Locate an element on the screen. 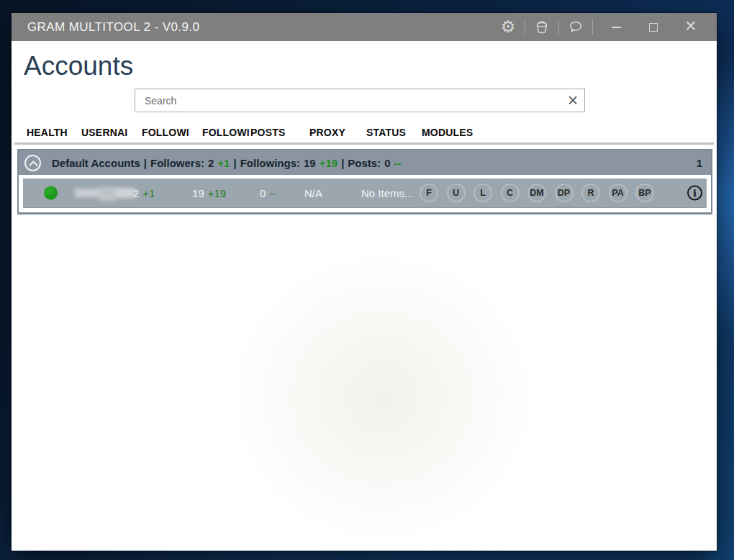  module-button-pa: PA is located at coordinates (618, 193).